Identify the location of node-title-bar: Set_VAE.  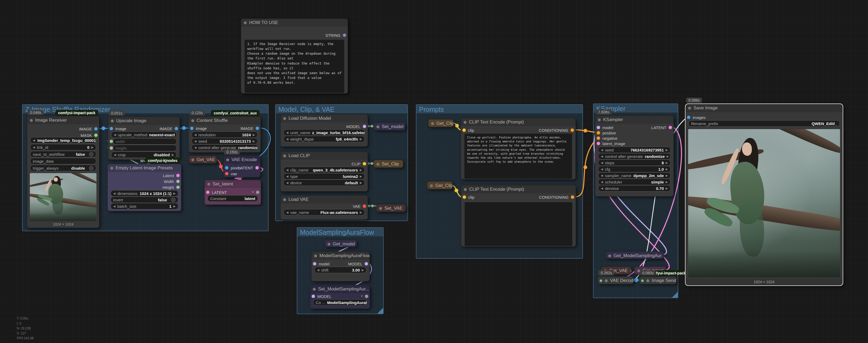
(391, 208).